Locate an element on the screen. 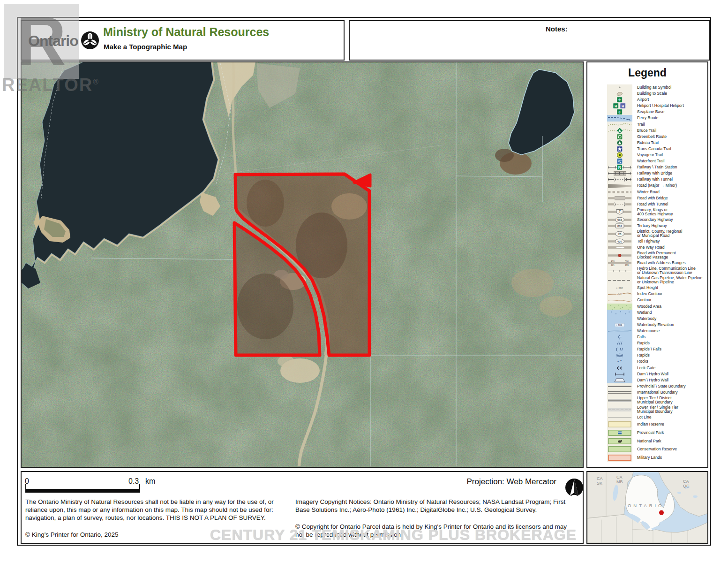  registered-mark: ® is located at coordinates (96, 82).